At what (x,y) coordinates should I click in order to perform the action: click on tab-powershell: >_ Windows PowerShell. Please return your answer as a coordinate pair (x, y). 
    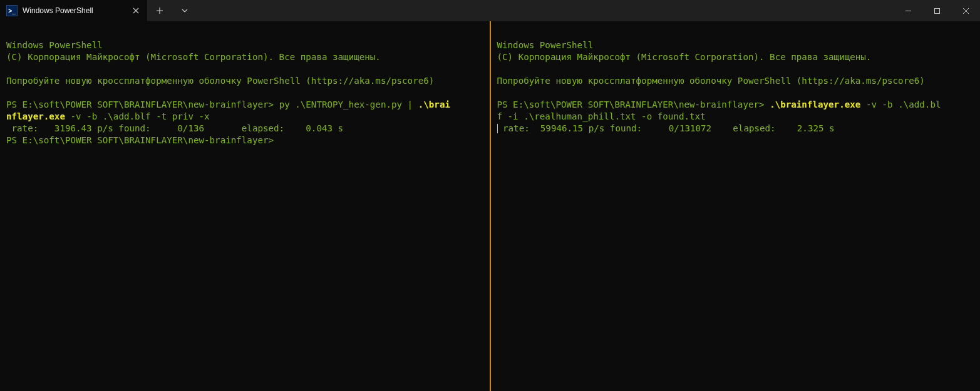
    Looking at the image, I should click on (74, 11).